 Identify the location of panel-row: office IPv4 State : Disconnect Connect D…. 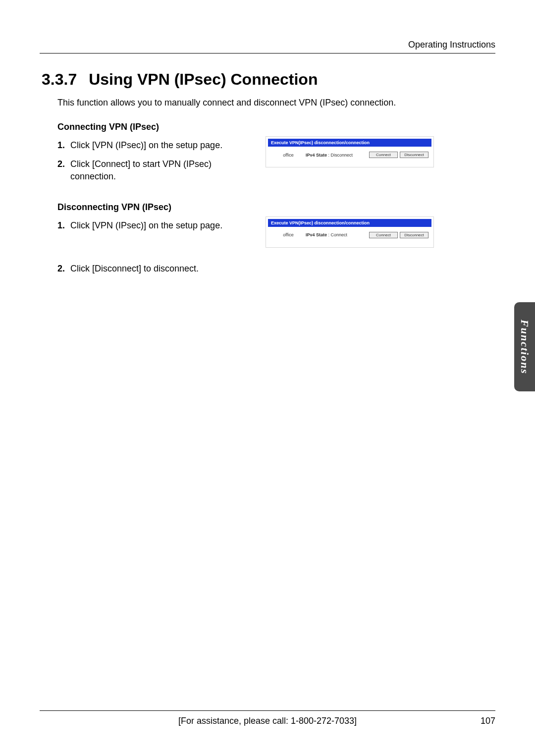
(350, 156).